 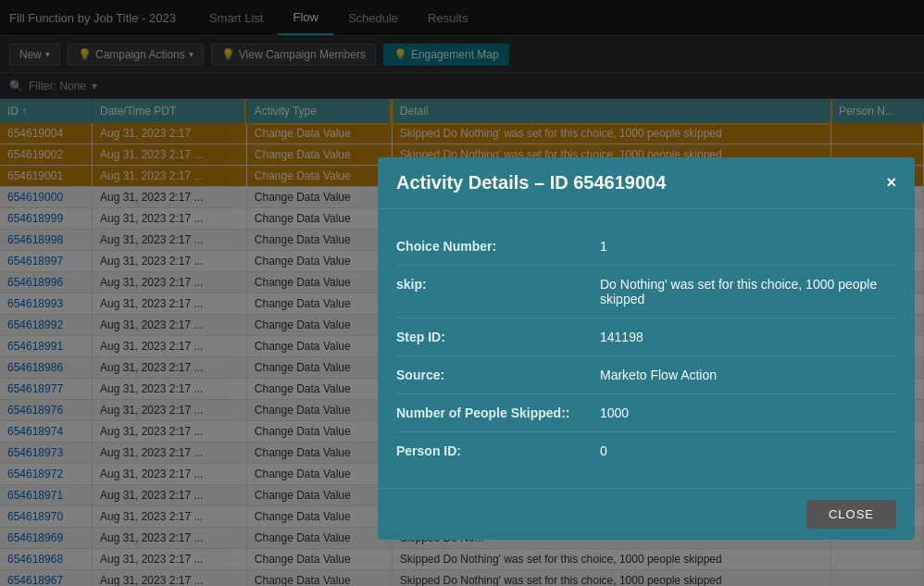 What do you see at coordinates (748, 375) in the screenshot?
I see `modal-field-value: Marketo Flow Action` at bounding box center [748, 375].